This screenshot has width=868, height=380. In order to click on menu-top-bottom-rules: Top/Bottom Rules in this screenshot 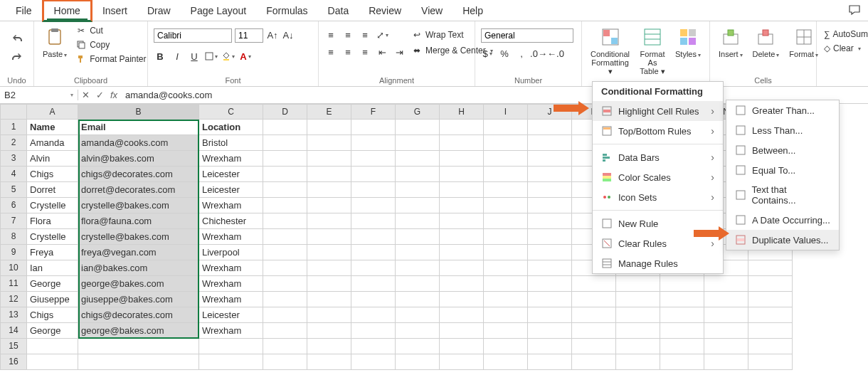, I will do `click(657, 131)`.